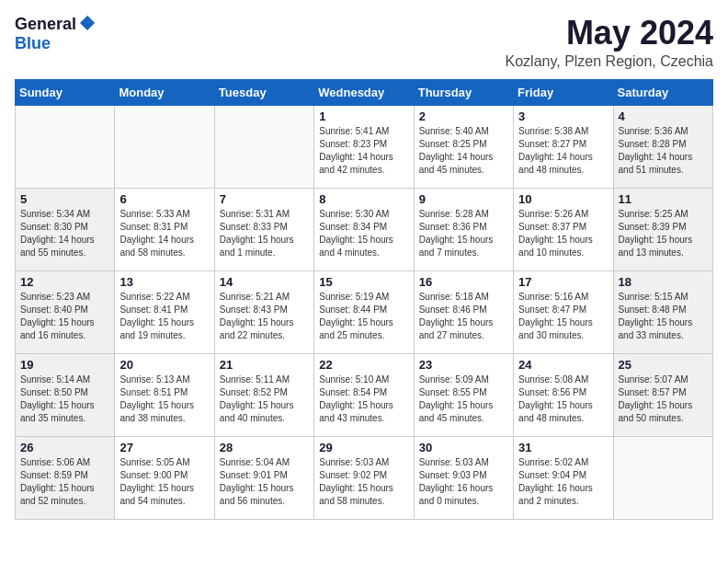  Describe the element at coordinates (563, 234) in the screenshot. I see `cell-info: Sunrise: 5:26 AM Sunset: 8:37 PM Dayligh…` at that location.